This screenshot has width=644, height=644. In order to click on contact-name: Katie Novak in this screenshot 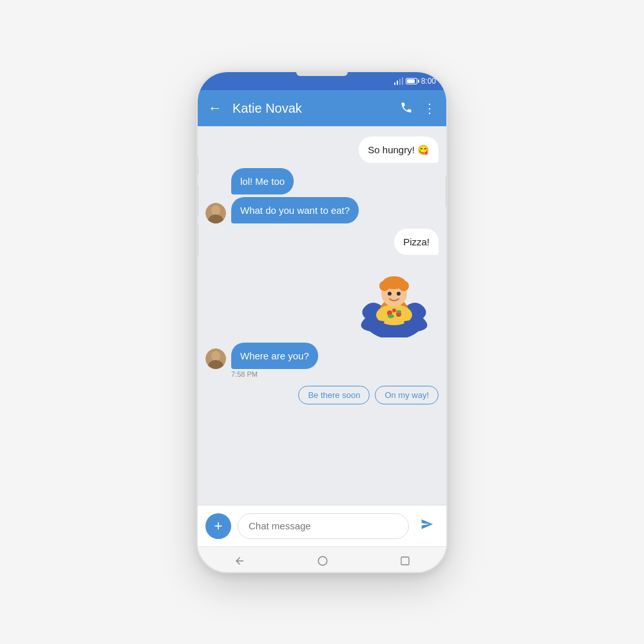, I will do `click(311, 108)`.